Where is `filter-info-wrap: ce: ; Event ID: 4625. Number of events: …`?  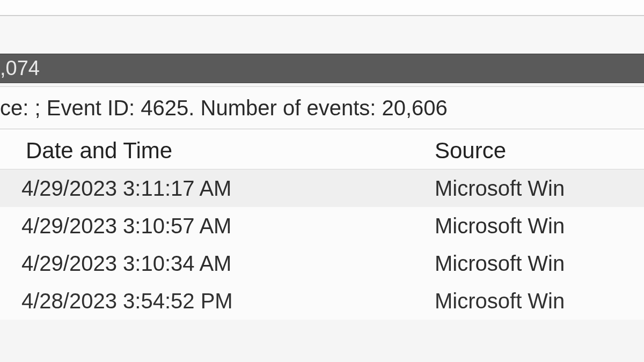 filter-info-wrap: ce: ; Event ID: 4625. Number of events: … is located at coordinates (322, 108).